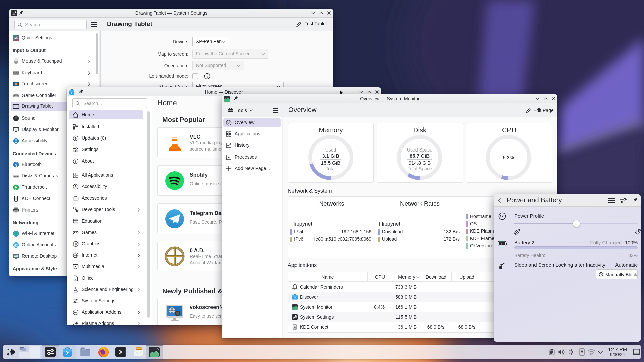  I want to click on svg-text: Total Space, so click(419, 169).